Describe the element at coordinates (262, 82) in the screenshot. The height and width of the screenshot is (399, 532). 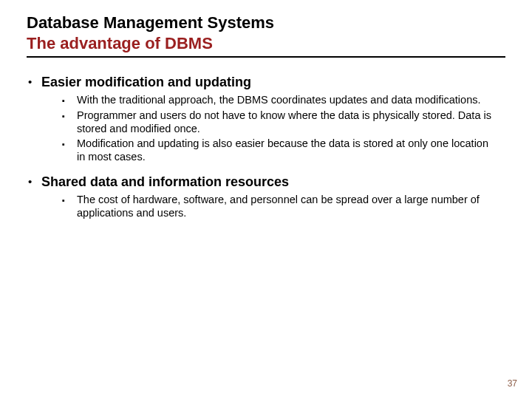
I see `bullet-level1: • Easier modification and updating` at that location.